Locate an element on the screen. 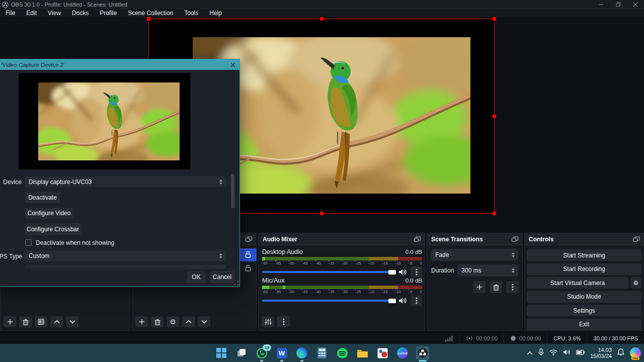  start-streaming-button: Start Streaming is located at coordinates (584, 255).